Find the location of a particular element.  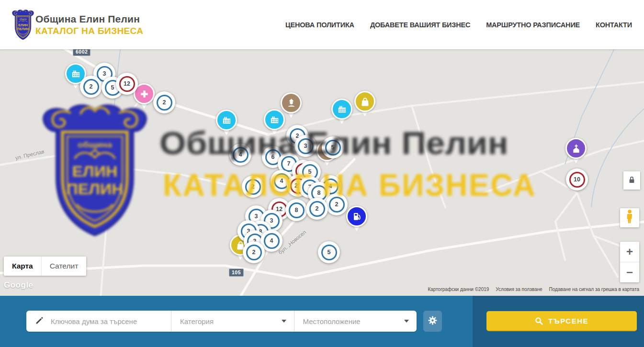

zoom-in-button: + is located at coordinates (630, 252).